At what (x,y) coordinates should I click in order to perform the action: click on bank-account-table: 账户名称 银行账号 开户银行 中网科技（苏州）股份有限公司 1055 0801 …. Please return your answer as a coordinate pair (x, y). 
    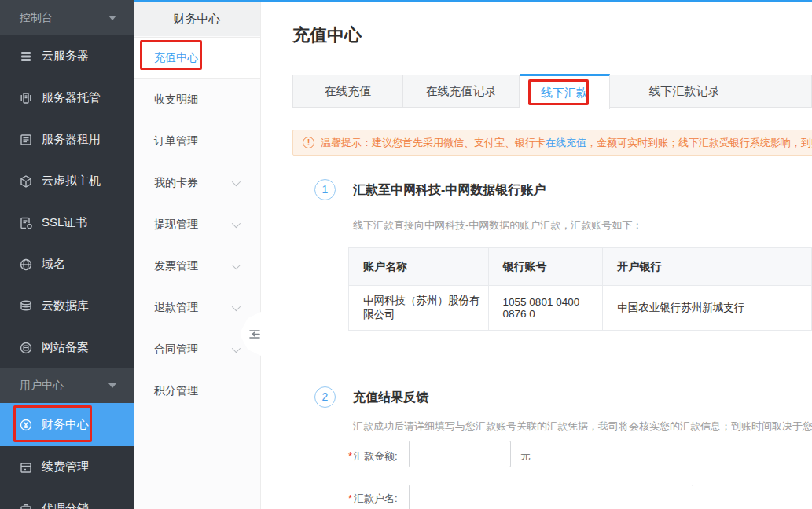
    Looking at the image, I should click on (580, 289).